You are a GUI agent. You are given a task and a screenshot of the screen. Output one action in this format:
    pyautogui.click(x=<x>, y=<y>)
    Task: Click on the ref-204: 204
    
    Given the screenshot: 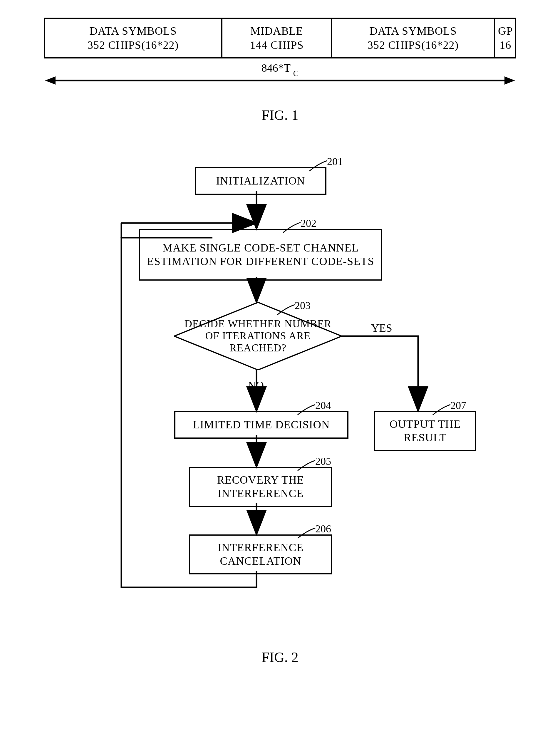 What is the action you would take?
    pyautogui.click(x=323, y=405)
    